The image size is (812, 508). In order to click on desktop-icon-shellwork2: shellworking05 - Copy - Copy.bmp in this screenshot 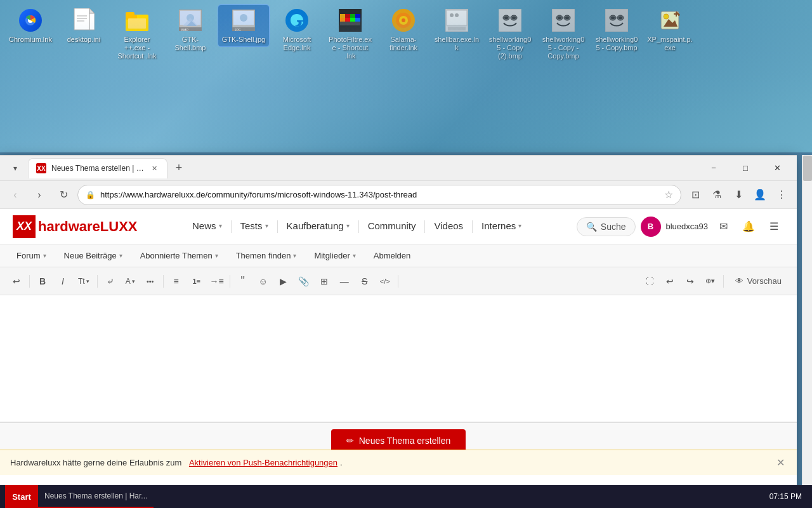, I will do `click(563, 34)`.